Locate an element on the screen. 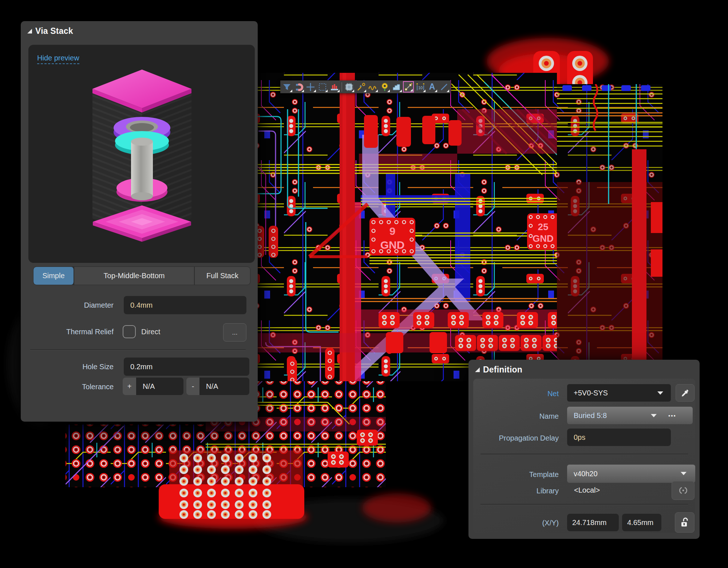  y-input: 4.65mm is located at coordinates (642, 522).